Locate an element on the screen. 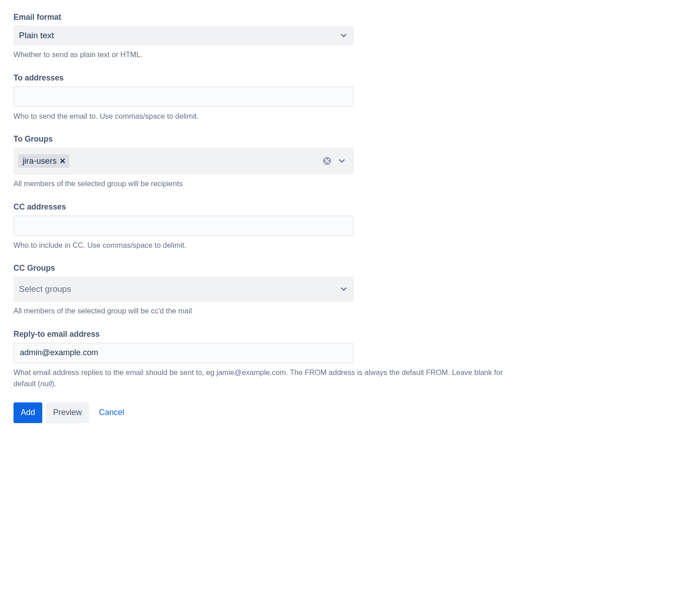 The width and height of the screenshot is (700, 598). cancel-button: Cancel is located at coordinates (112, 413).